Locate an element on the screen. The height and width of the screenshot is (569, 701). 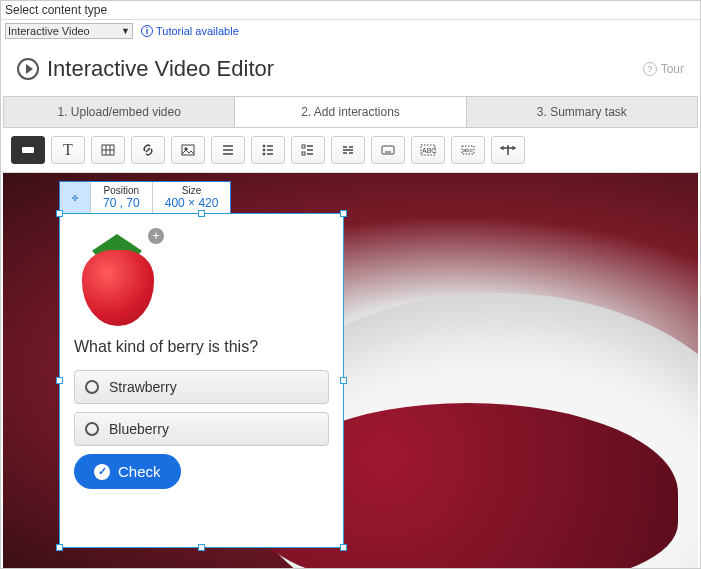
interaction-toolbar: T ABC abc is located at coordinates (350, 150).